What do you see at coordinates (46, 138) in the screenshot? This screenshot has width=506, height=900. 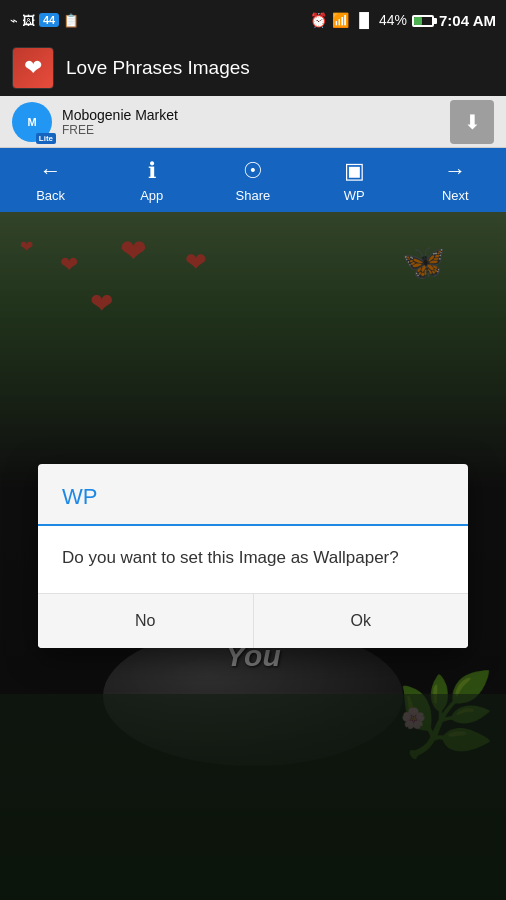 I see `ad-lite-label: Lite` at bounding box center [46, 138].